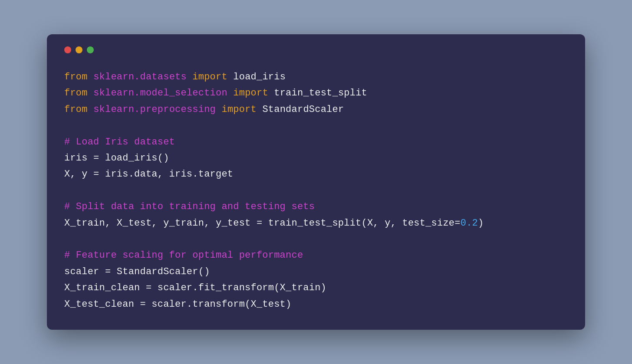 Image resolution: width=632 pixels, height=364 pixels. Describe the element at coordinates (316, 77) in the screenshot. I see `code-line-import1: from sklearn.datasets import load_iris` at that location.